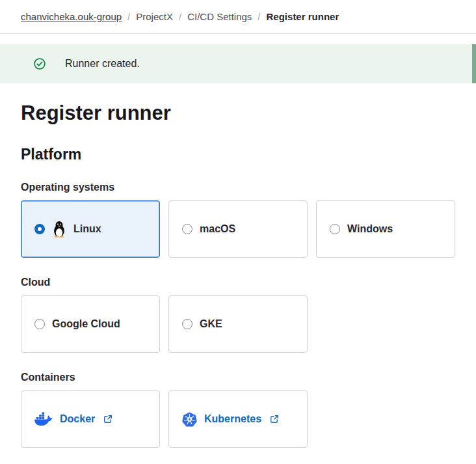 The image size is (476, 464). I want to click on operating-systems-label: Operating systems, so click(238, 187).